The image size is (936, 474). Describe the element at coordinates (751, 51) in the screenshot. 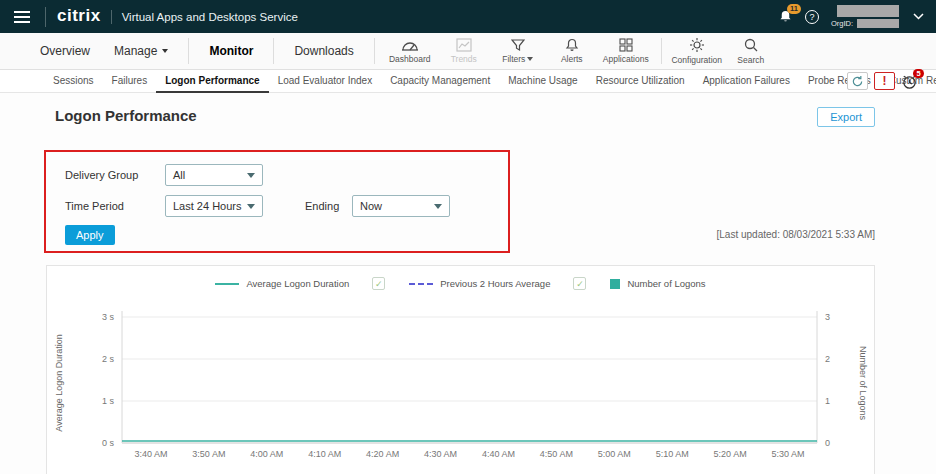

I see `tool-search: Search` at that location.